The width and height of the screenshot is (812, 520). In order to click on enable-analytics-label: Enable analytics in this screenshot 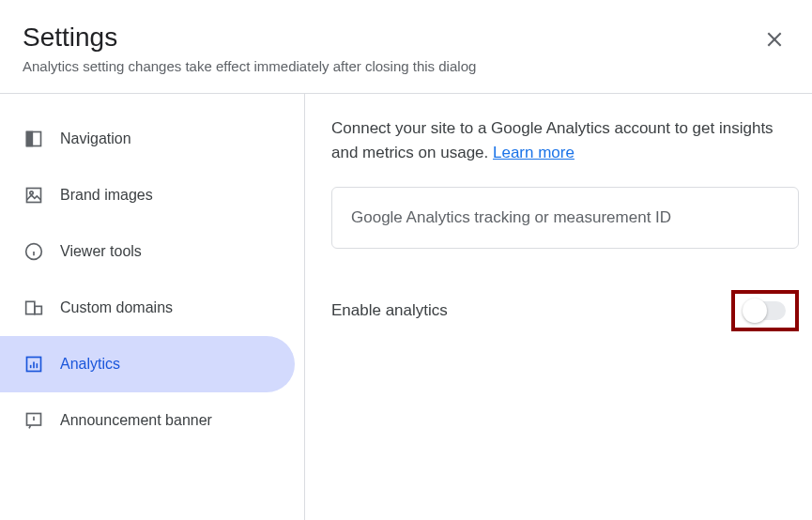, I will do `click(390, 311)`.